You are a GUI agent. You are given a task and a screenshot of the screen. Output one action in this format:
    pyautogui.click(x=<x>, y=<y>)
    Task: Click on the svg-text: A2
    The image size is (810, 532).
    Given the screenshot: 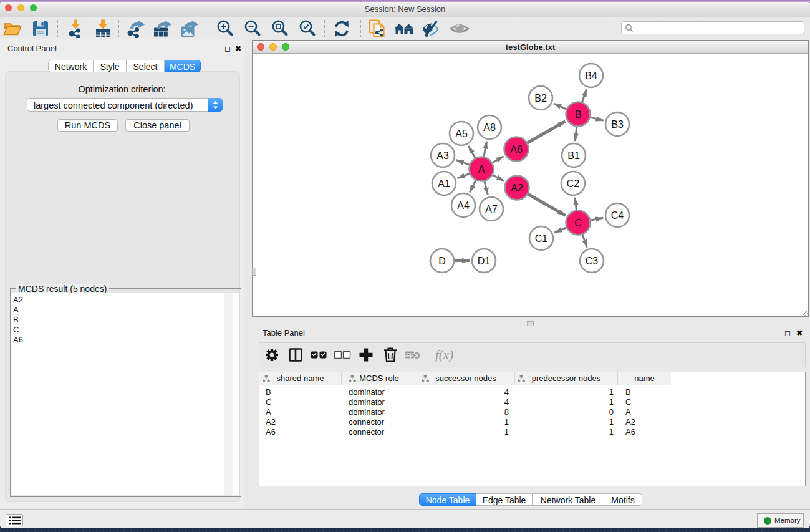 What is the action you would take?
    pyautogui.click(x=517, y=188)
    